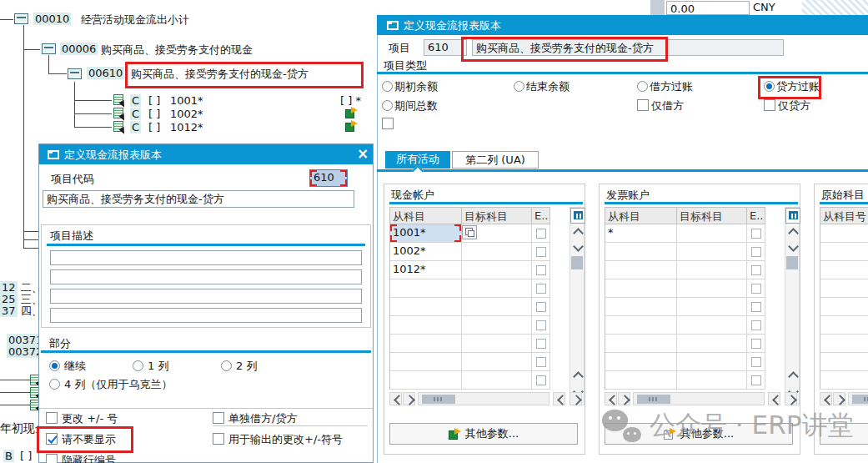 The image size is (868, 463). I want to click on table-settings-icon, so click(578, 215).